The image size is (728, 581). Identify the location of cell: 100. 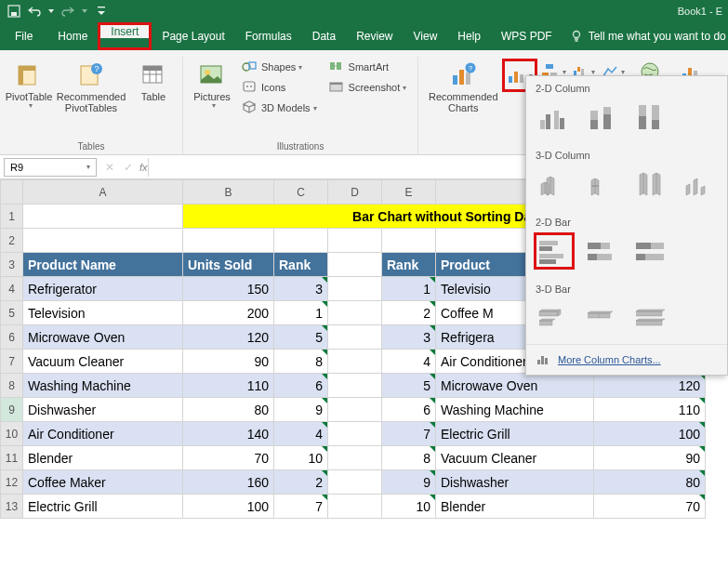
(229, 507).